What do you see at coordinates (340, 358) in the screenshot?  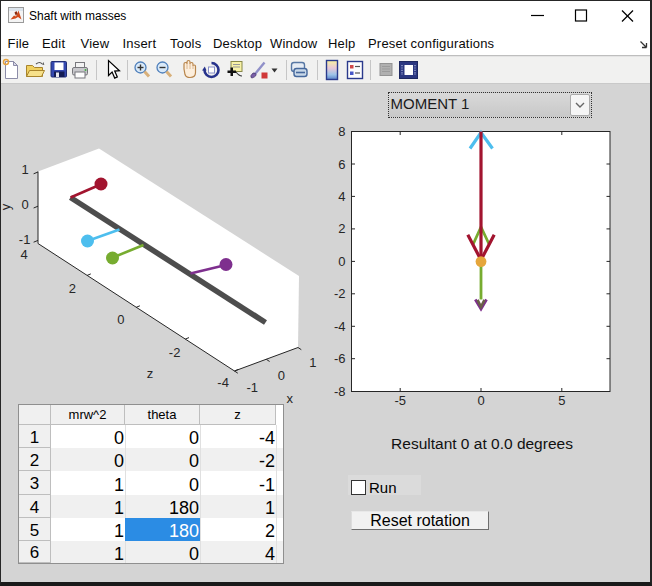 I see `svg-text: -6` at bounding box center [340, 358].